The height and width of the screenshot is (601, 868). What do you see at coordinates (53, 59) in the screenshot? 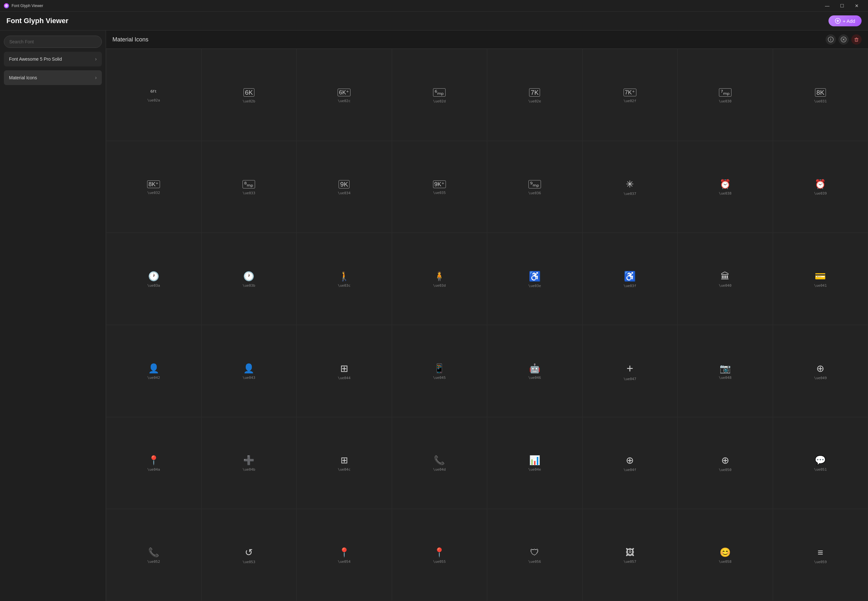
I see `sidebar-item-font-awesome: Font Awesome 5 Pro Solid ›` at bounding box center [53, 59].